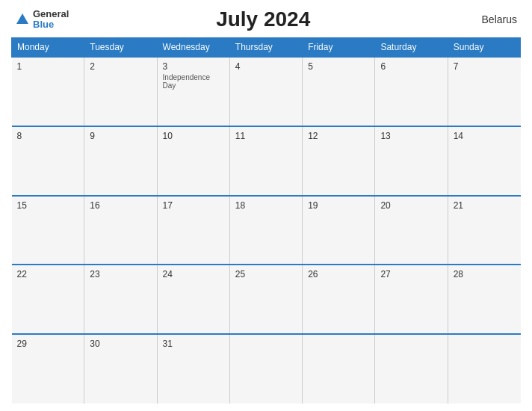 The height and width of the screenshot is (411, 532). Describe the element at coordinates (484, 48) in the screenshot. I see `col-sunday: Sunday` at that location.